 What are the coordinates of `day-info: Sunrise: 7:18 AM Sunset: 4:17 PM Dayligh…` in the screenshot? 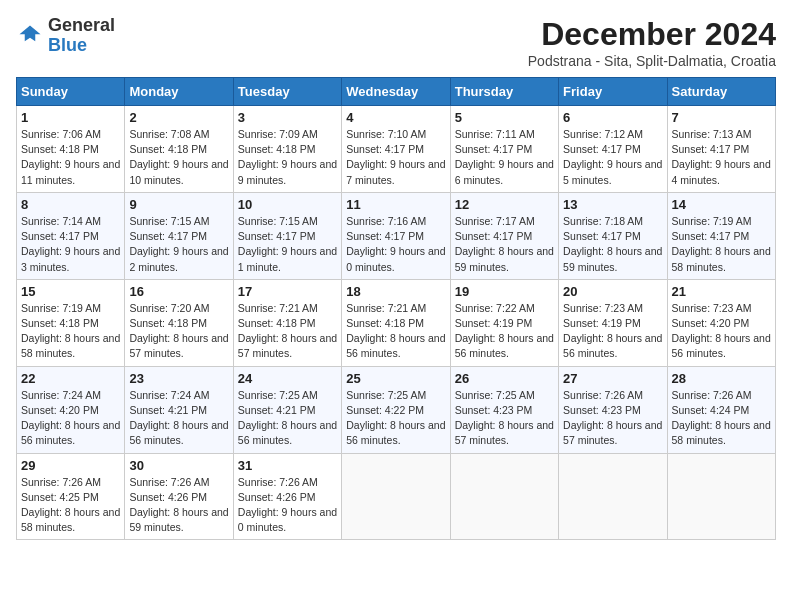 It's located at (612, 244).